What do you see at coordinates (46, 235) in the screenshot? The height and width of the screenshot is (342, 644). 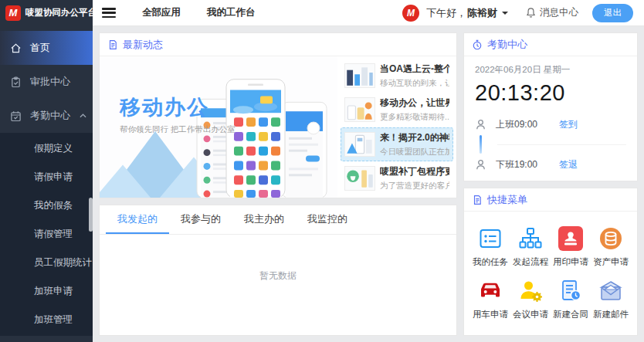 I see `attendance-submenu: 假期定义 请假申请 我的假条 请假管理 员工假期统计 加班申请 加班管理` at bounding box center [46, 235].